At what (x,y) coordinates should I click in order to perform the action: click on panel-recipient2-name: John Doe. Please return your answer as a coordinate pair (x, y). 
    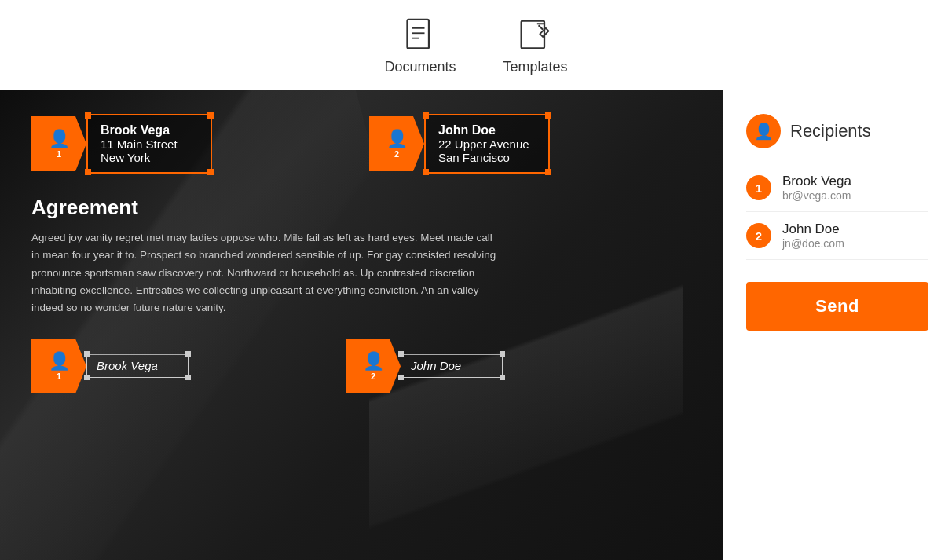
    Looking at the image, I should click on (814, 229).